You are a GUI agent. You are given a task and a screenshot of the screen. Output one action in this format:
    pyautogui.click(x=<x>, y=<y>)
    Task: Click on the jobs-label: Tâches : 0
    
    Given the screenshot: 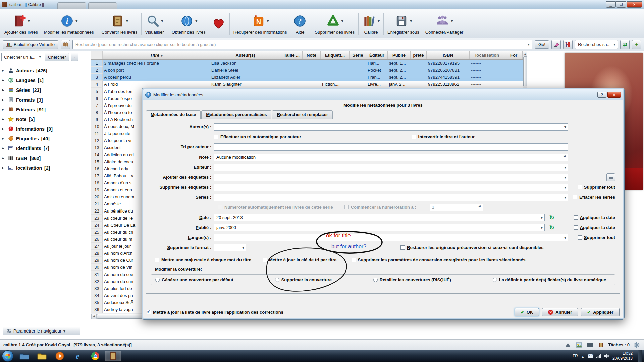 What is the action you would take?
    pyautogui.click(x=619, y=345)
    